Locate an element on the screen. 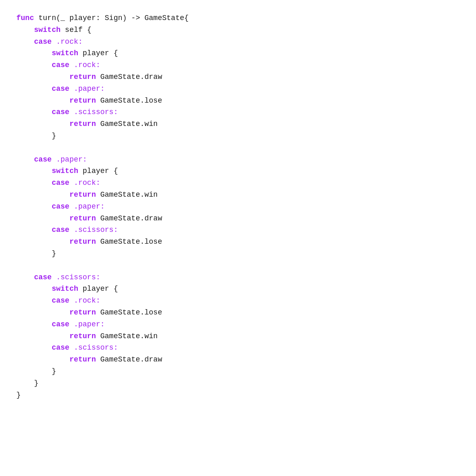 This screenshot has width=476, height=476. code-line: func turn(_ player: Sign) -> GameState{ is located at coordinates (238, 18).